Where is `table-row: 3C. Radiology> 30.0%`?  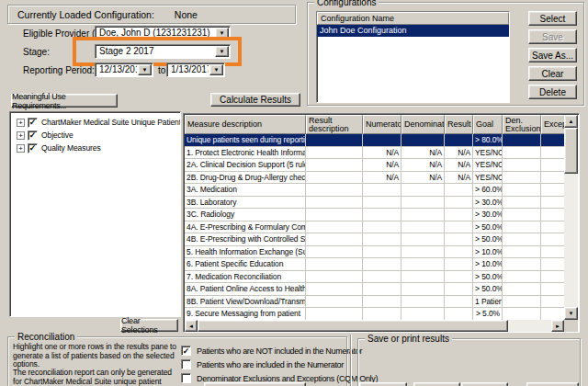 table-row: 3C. Radiology> 30.0% is located at coordinates (375, 215).